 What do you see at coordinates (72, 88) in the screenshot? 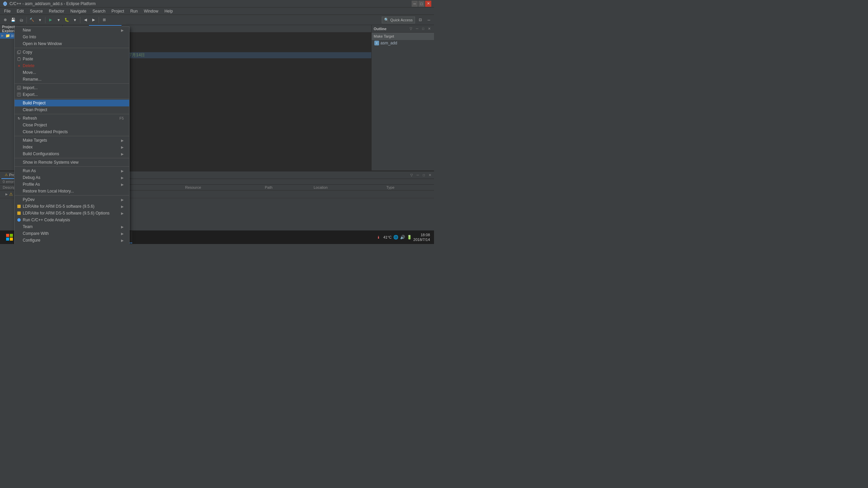
I see `ctx-import: Import...` at bounding box center [72, 88].